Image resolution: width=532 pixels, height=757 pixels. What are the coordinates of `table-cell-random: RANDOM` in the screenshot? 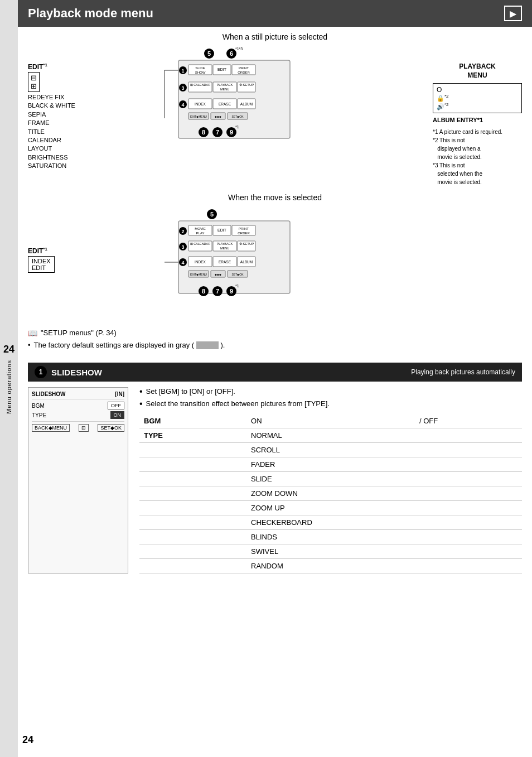 It's located at (331, 566).